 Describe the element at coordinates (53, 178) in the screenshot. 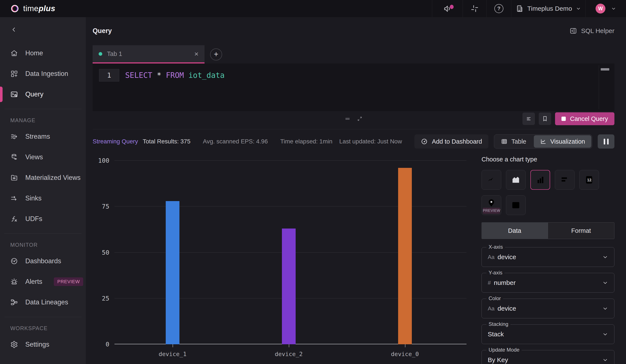

I see `sidebar-item-label: Materialized Views` at that location.